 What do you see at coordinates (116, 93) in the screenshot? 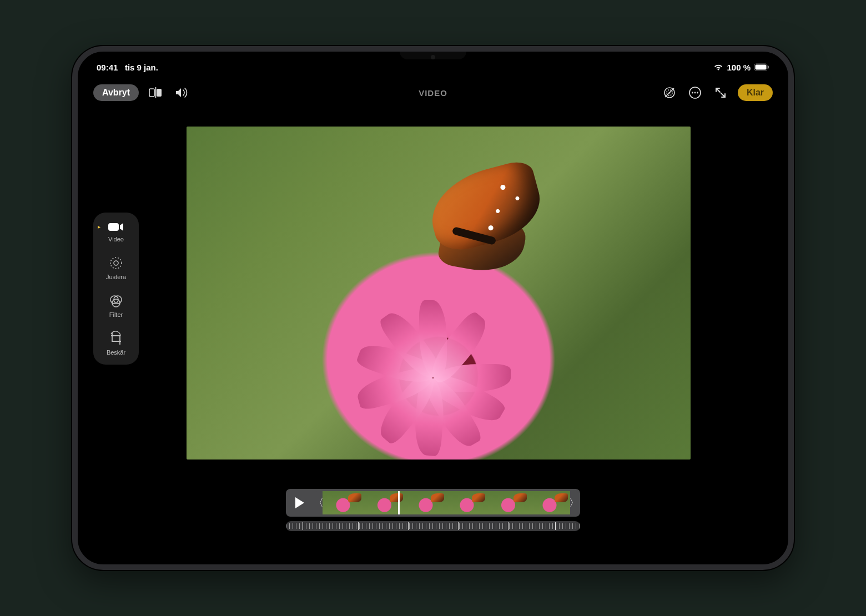
I see `cancel-button: Avbryt` at bounding box center [116, 93].